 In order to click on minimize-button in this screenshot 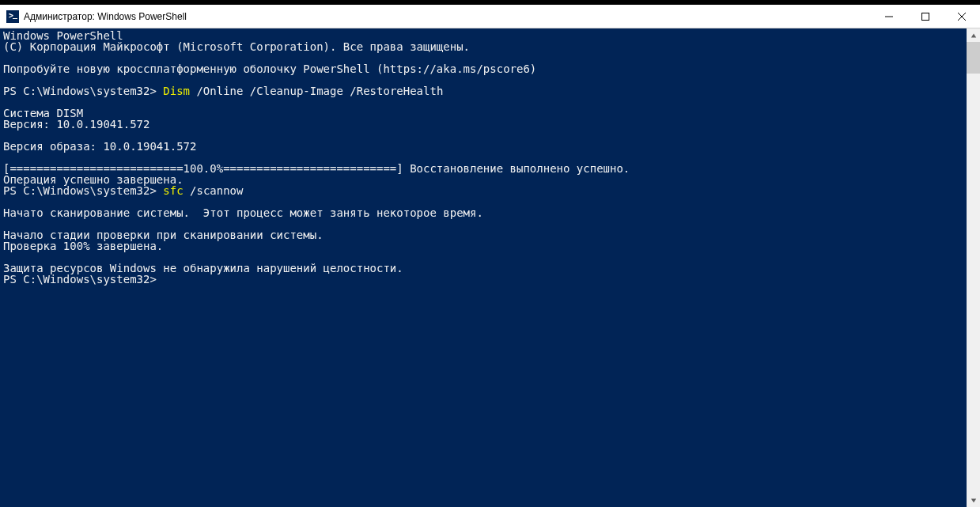, I will do `click(889, 16)`.